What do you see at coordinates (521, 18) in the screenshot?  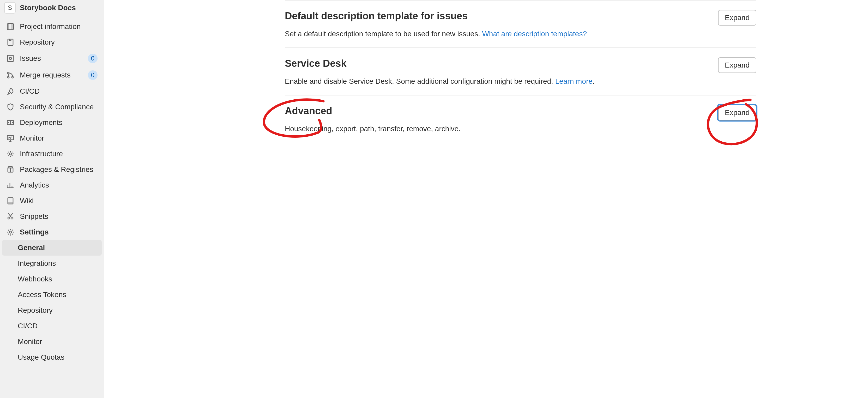 I see `section-header: Default description template for issuesE…` at bounding box center [521, 18].